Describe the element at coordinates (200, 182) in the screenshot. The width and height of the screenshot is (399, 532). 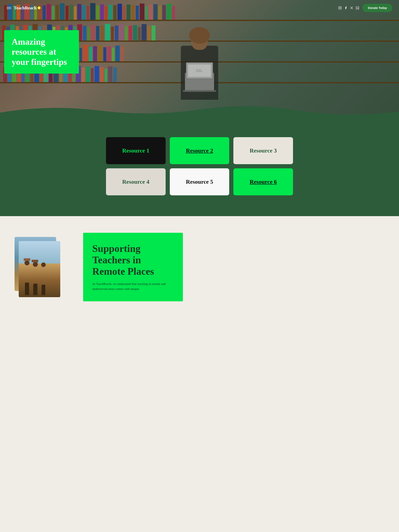
I see `resource-5-label: Resource 5` at that location.